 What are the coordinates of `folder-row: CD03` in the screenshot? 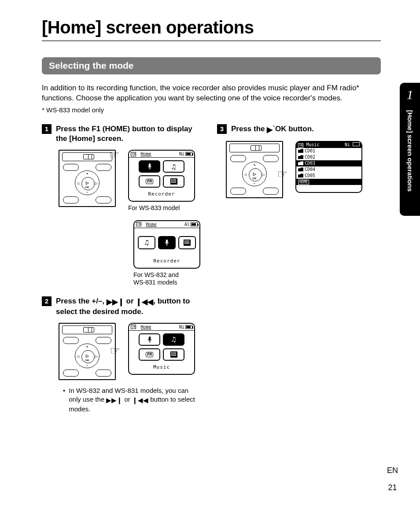 It's located at (329, 163).